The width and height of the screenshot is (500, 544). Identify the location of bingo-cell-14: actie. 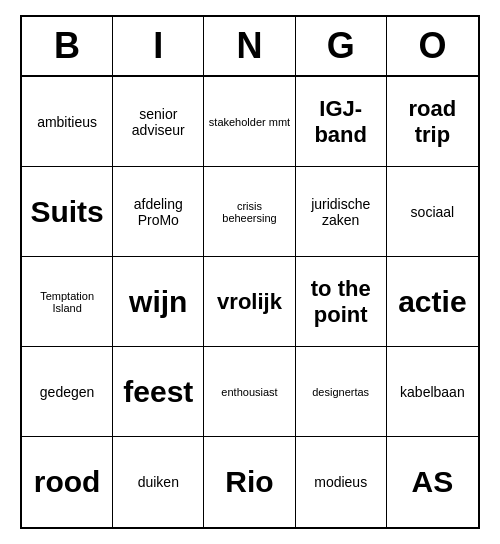
(432, 302).